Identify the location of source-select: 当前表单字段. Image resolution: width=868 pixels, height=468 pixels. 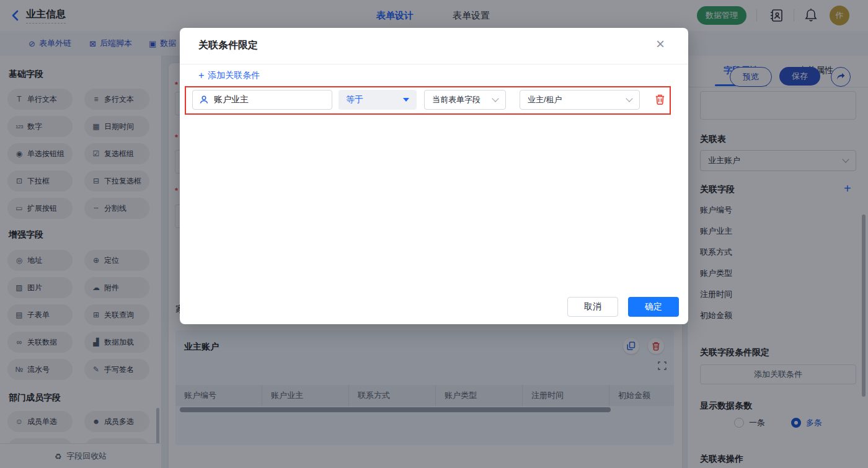
(465, 100).